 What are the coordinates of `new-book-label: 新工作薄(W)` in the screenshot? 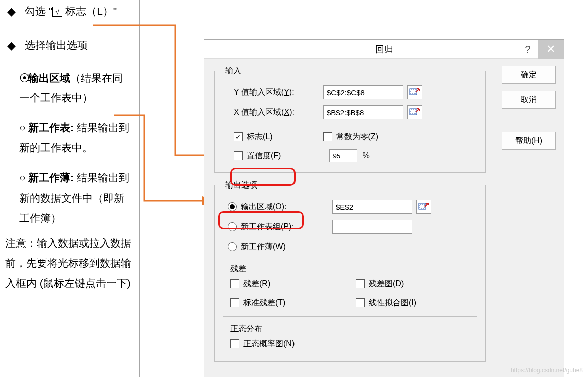 It's located at (263, 247).